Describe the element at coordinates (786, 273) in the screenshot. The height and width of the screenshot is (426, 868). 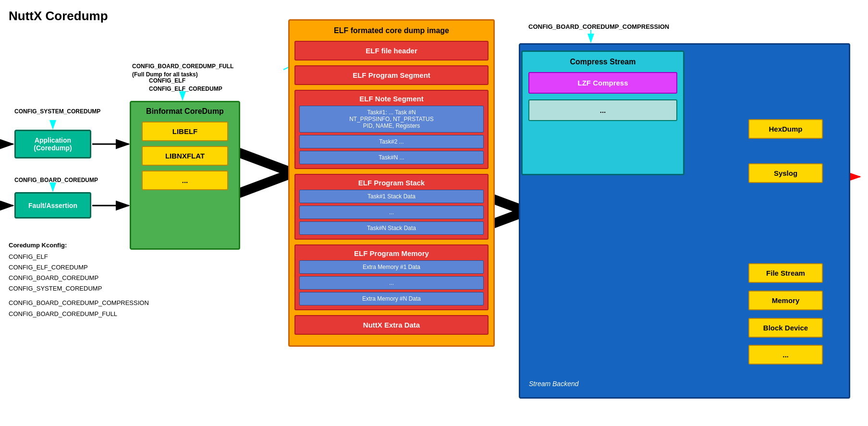
I see `file-stream-box: File Stream` at that location.